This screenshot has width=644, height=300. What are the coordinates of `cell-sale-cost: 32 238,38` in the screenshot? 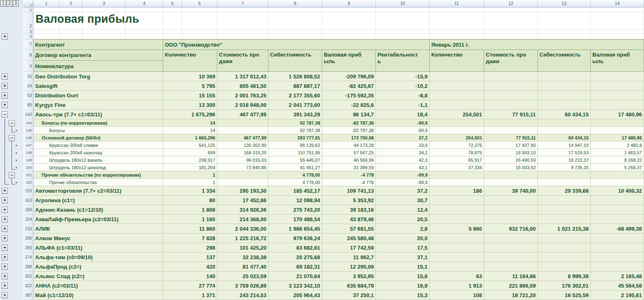 It's located at (243, 257).